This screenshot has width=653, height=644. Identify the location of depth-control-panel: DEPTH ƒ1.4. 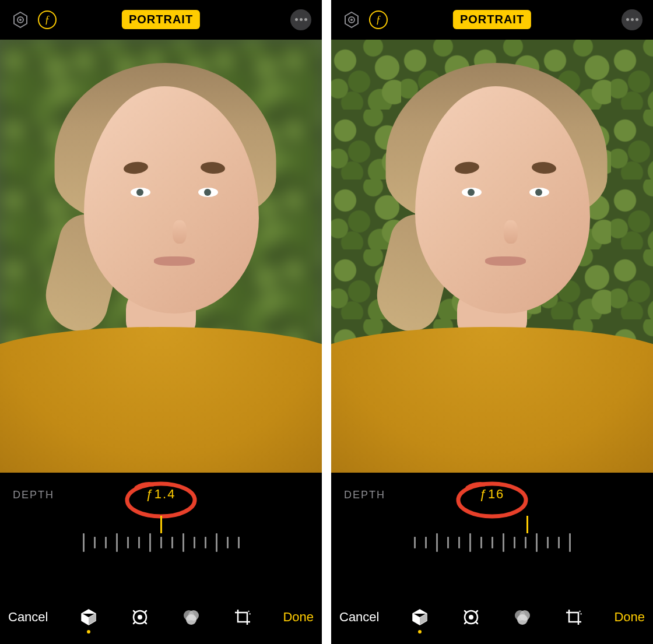
(161, 534).